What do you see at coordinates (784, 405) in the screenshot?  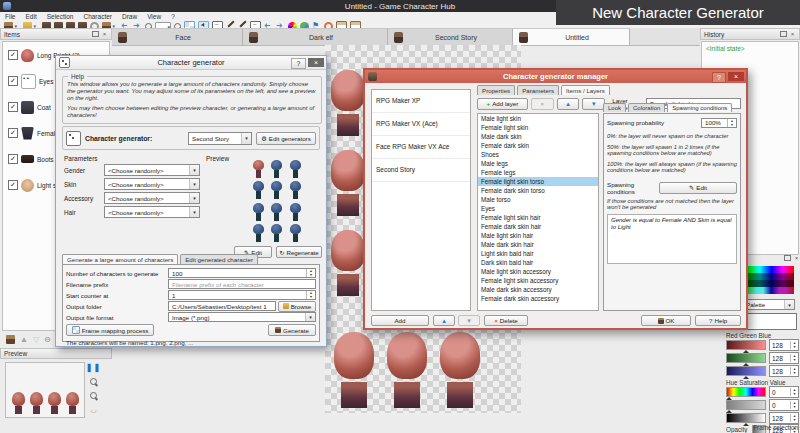 I see `saturation-spinbox: 0▴▾` at bounding box center [784, 405].